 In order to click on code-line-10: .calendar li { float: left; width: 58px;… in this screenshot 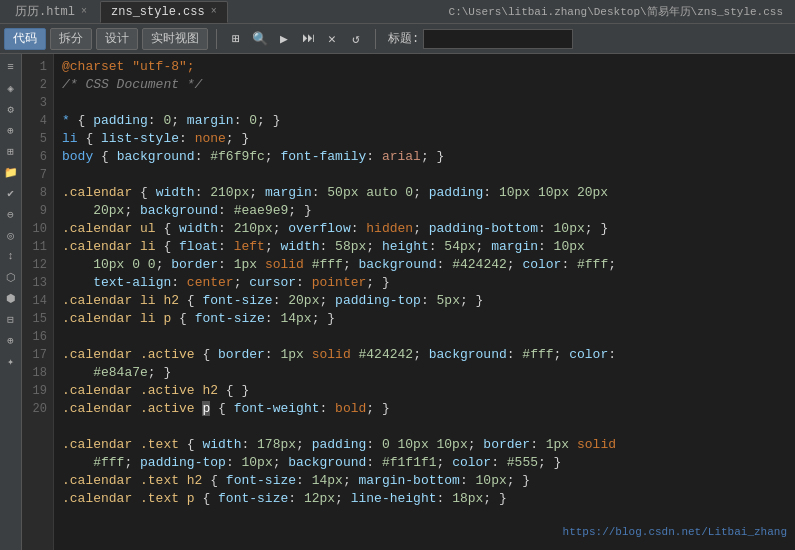, I will do `click(424, 247)`.